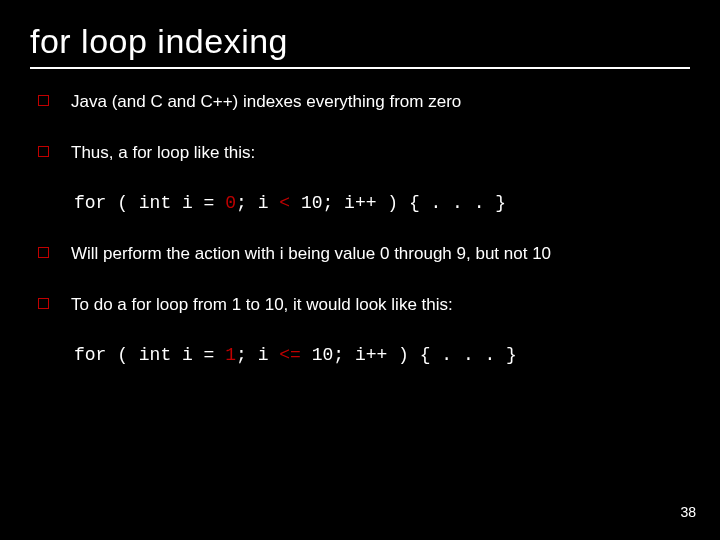  I want to click on bullet-text: Will perform the action with i being val…, so click(380, 254).